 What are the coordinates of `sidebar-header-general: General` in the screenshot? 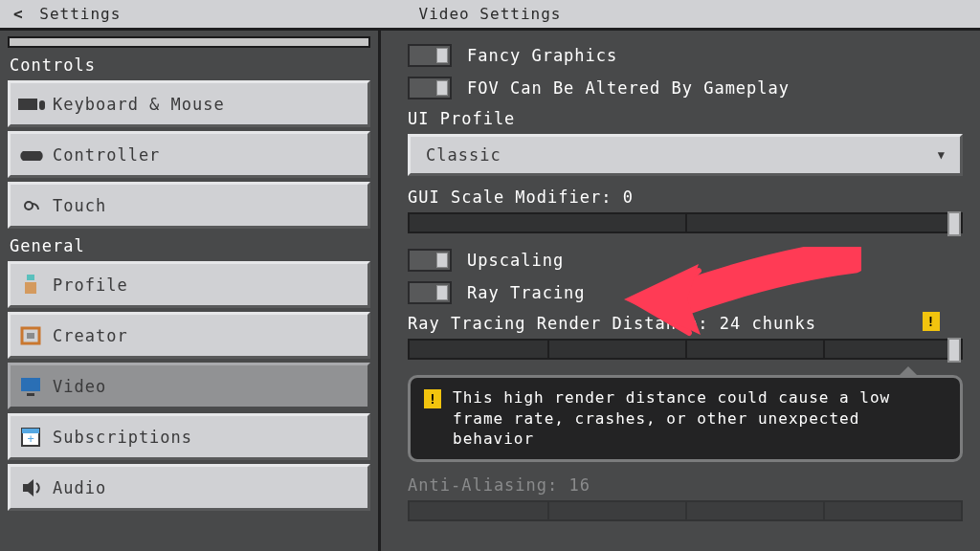 It's located at (189, 247).